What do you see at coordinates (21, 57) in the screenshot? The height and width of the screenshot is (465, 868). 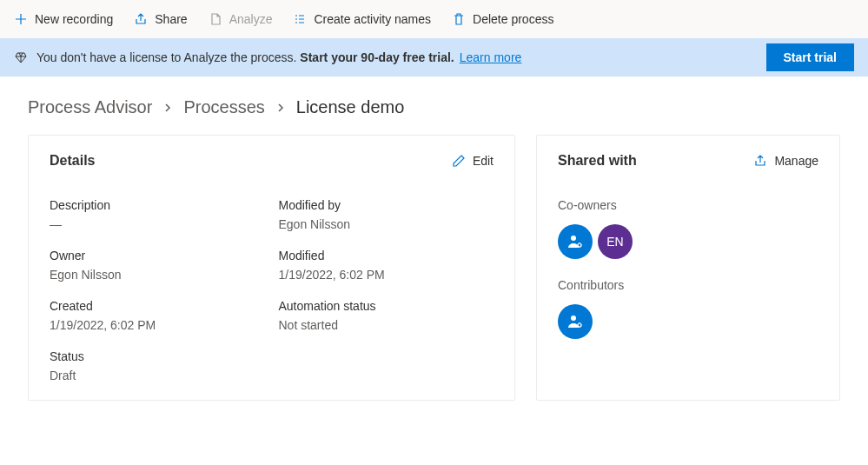 I see `diamond-icon` at bounding box center [21, 57].